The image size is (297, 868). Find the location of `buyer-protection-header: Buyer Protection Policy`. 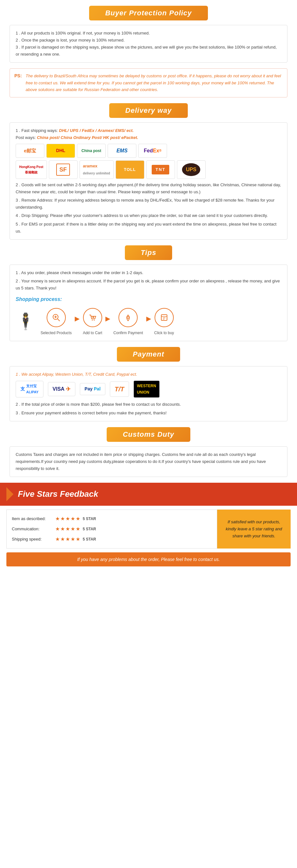

buyer-protection-header: Buyer Protection Policy is located at coordinates (148, 13).